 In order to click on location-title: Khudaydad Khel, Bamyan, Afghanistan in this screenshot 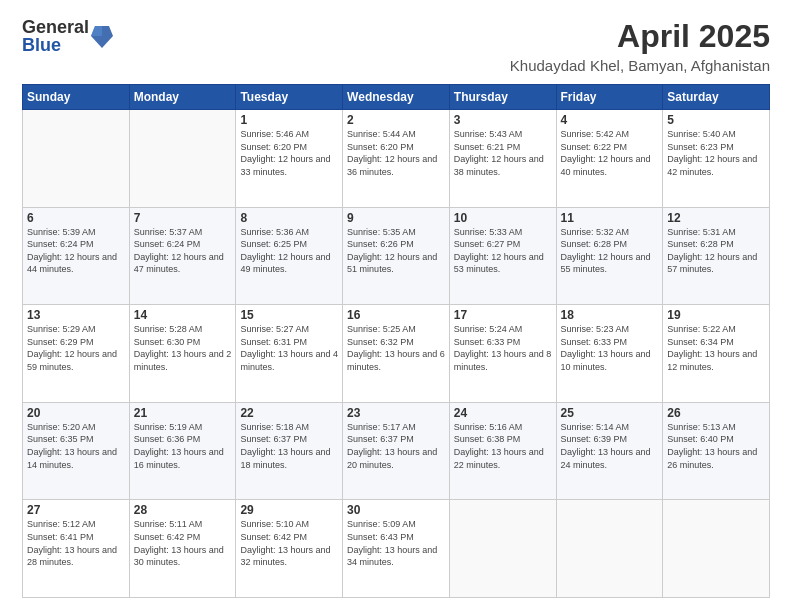, I will do `click(640, 66)`.